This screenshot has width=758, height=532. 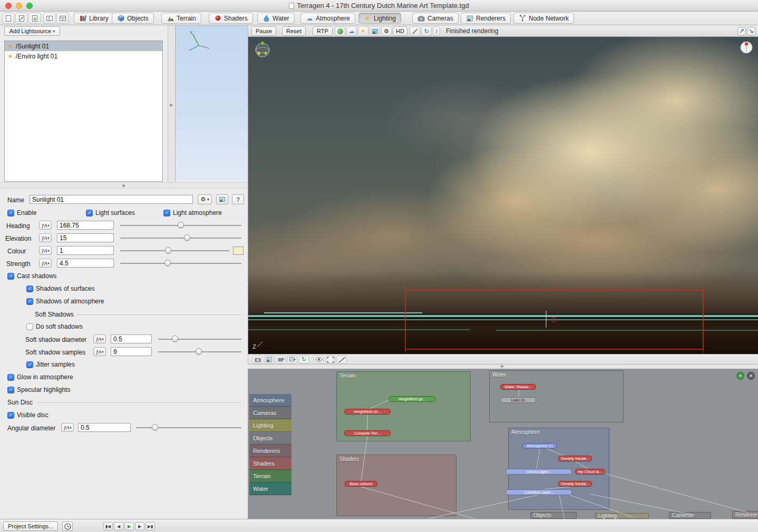 I want to click on list-item-enviro-light: ☀ /Enviro light 01, so click(x=83, y=56).